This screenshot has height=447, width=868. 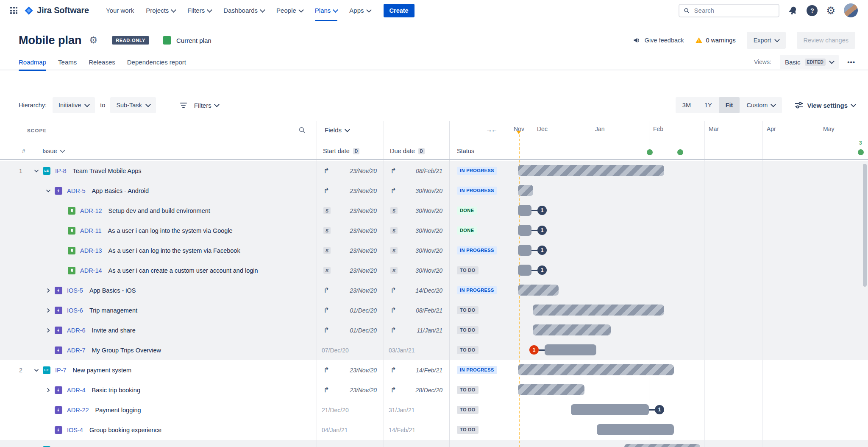 I want to click on export-button: Export, so click(x=766, y=40).